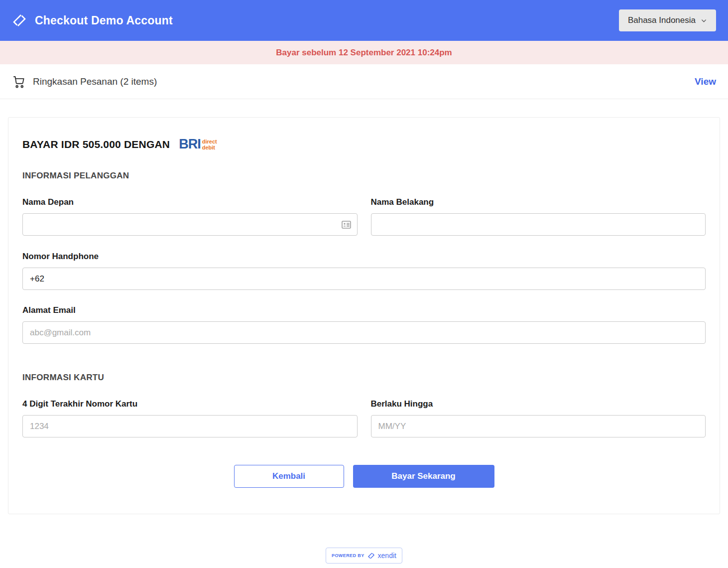  I want to click on card-last4-label: 4 Digit Terakhir Nomor Kartu, so click(190, 404).